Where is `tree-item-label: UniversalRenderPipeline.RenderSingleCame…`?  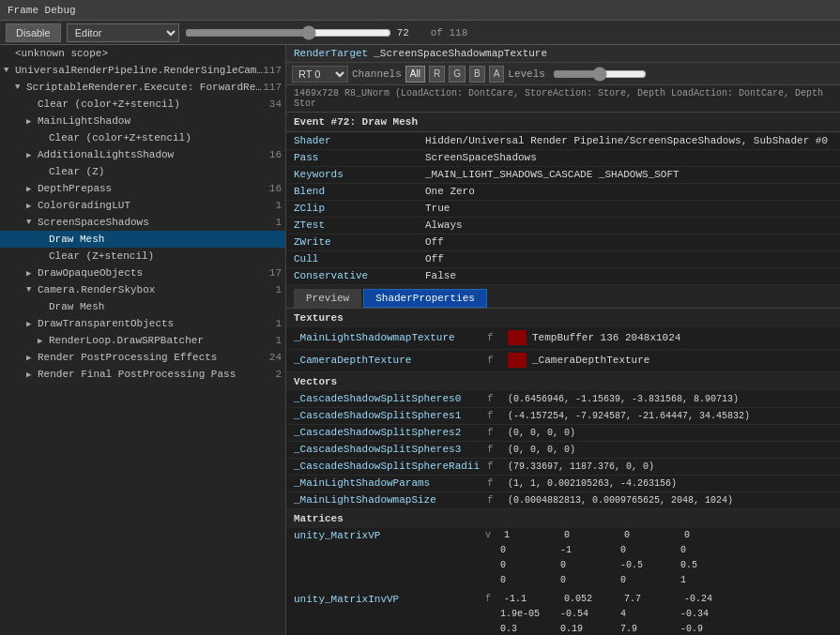 tree-item-label: UniversalRenderPipeline.RenderSingleCame… is located at coordinates (139, 70).